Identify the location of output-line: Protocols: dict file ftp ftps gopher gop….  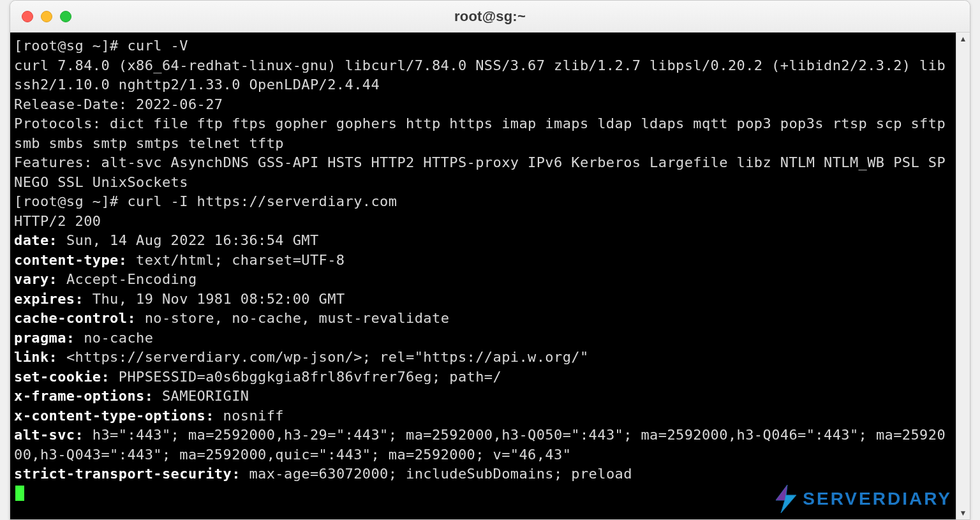
(484, 133).